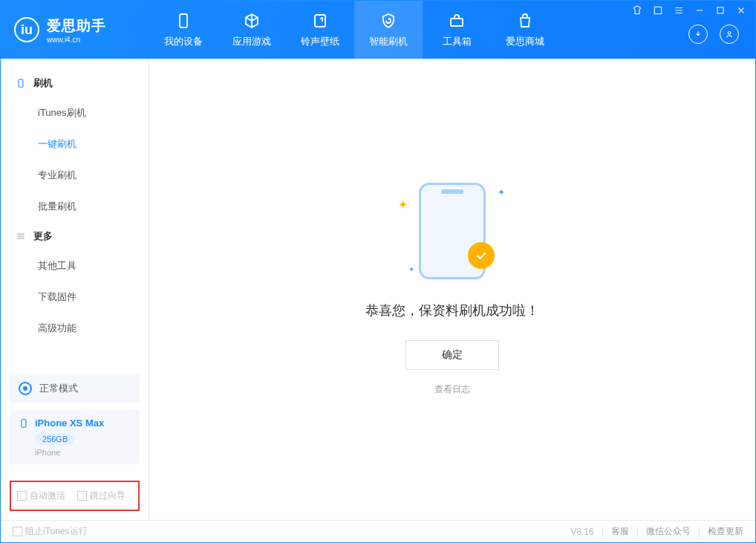  Describe the element at coordinates (378, 531) in the screenshot. I see `footer: 阻止iTunes运行 V8.16 | 客服 | 微信公众号 | 检查更新` at that location.